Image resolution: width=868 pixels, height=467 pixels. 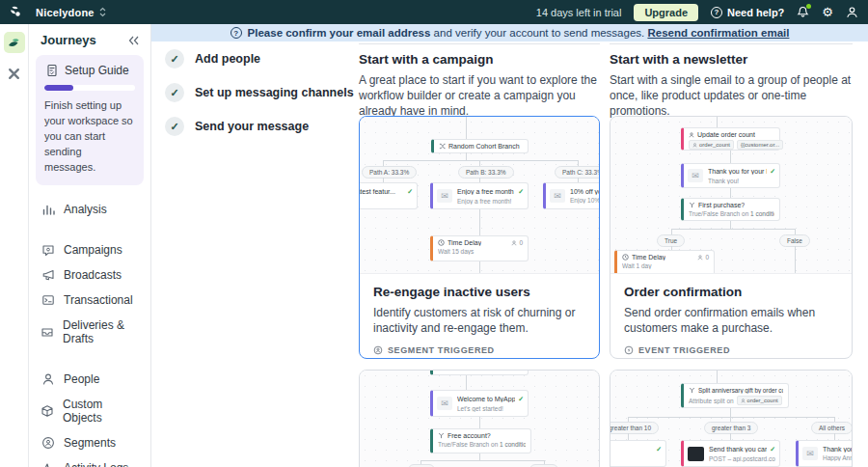 I want to click on workspace-selector: Nicelydone, so click(x=68, y=13).